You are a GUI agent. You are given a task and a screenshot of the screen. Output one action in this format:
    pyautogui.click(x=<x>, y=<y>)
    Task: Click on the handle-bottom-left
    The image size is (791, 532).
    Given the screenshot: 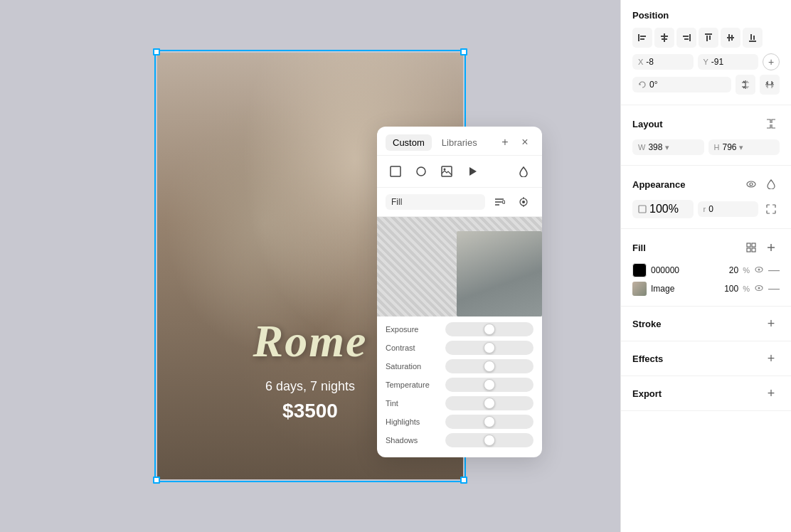 What is the action you would take?
    pyautogui.click(x=156, y=480)
    